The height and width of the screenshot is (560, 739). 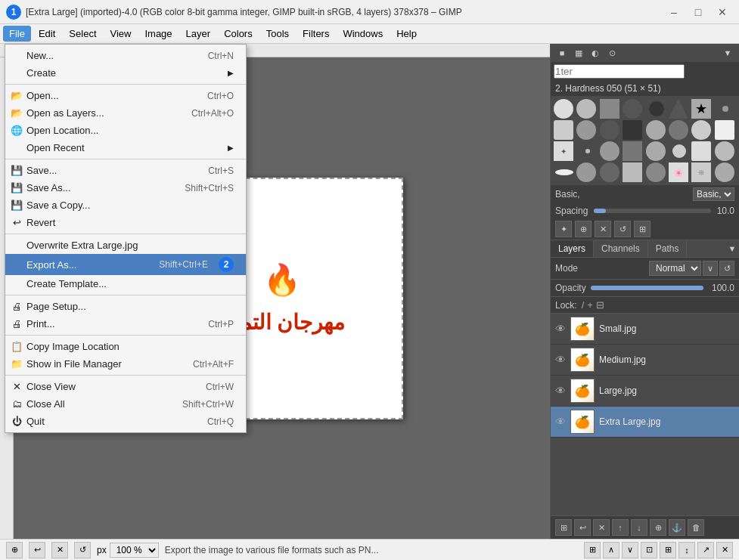 I want to click on status-btn-refresh: ↺, so click(x=82, y=550).